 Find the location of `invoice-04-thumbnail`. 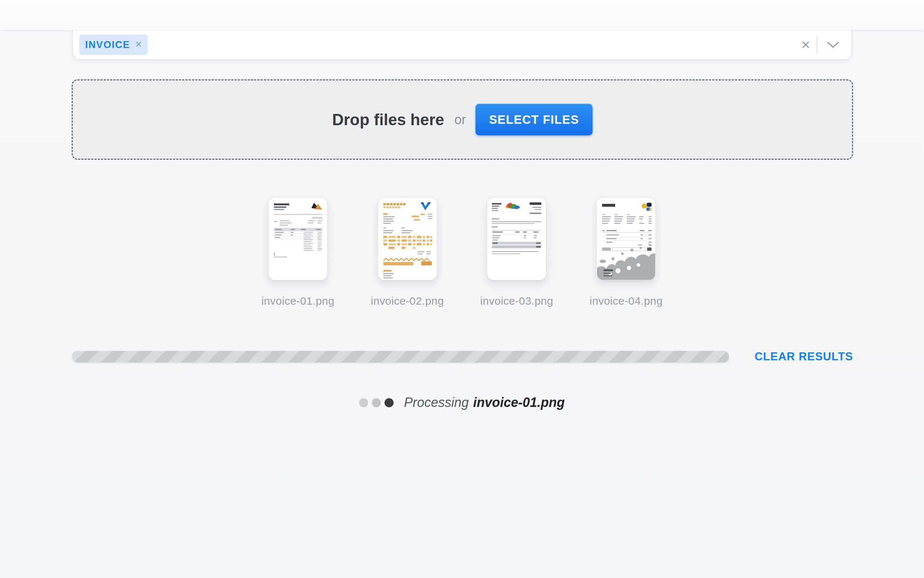

invoice-04-thumbnail is located at coordinates (626, 239).